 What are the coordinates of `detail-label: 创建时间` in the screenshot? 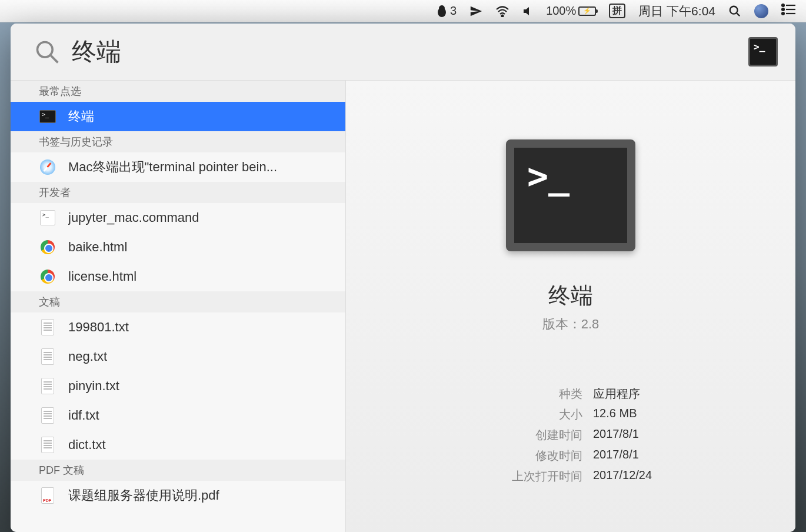 It's located at (487, 435).